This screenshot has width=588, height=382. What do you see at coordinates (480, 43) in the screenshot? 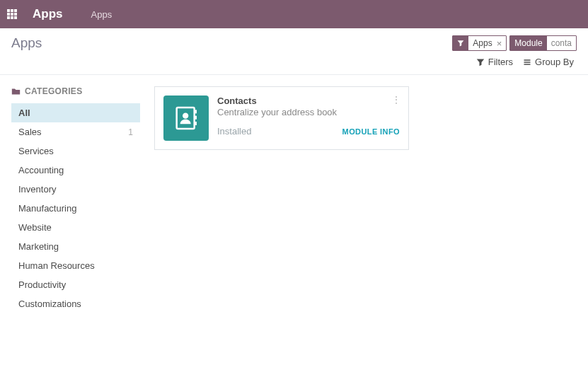
I see `search-tag-apps: Apps ×` at bounding box center [480, 43].